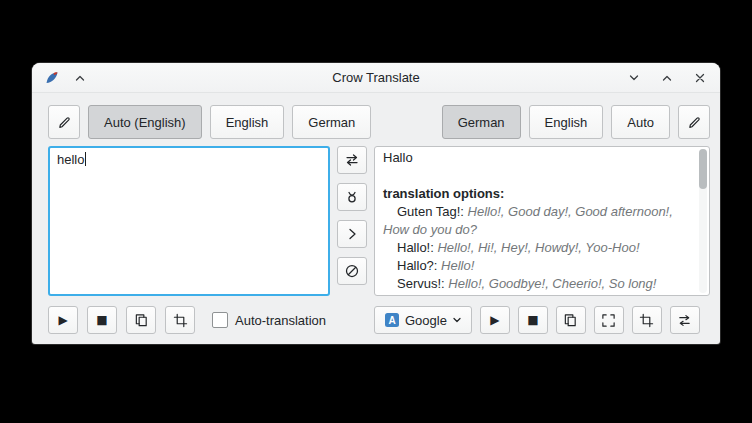 The width and height of the screenshot is (752, 423). Describe the element at coordinates (392, 320) in the screenshot. I see `svg-text: A` at that location.